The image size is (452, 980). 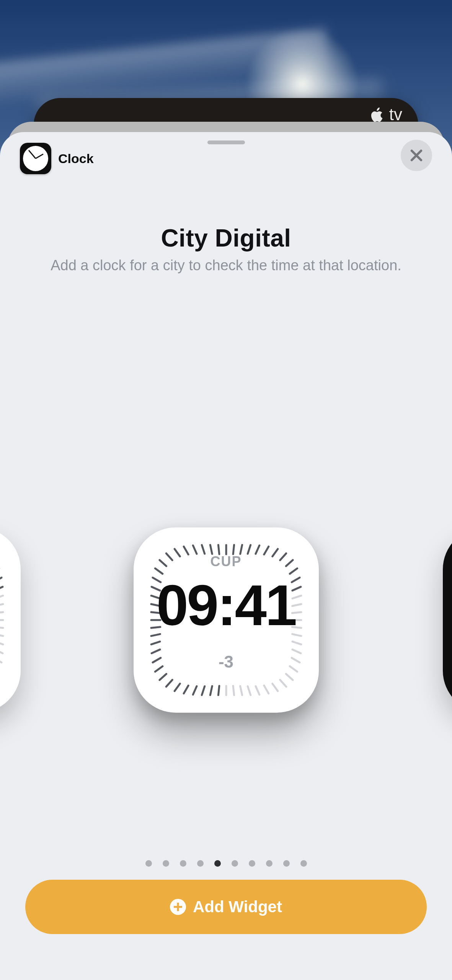 What do you see at coordinates (416, 155) in the screenshot?
I see `close-icon` at bounding box center [416, 155].